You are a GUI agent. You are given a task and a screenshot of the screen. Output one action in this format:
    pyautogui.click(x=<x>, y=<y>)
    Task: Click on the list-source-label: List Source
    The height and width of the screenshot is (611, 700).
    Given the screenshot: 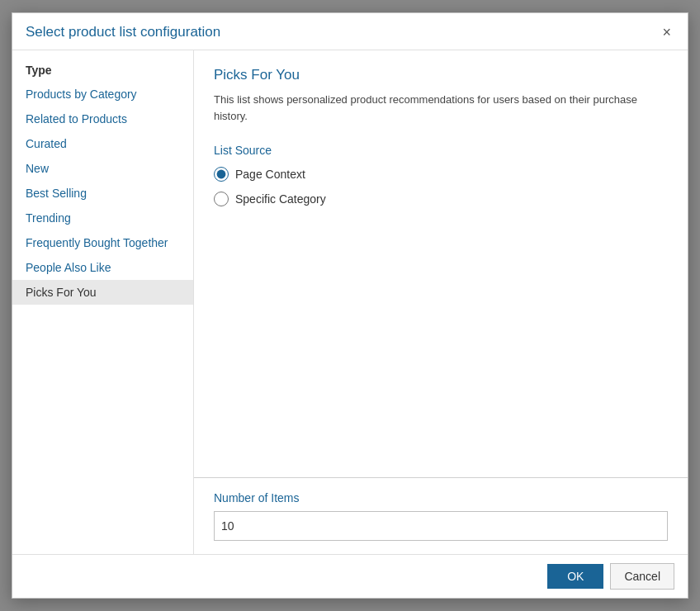 What is the action you would take?
    pyautogui.click(x=441, y=150)
    